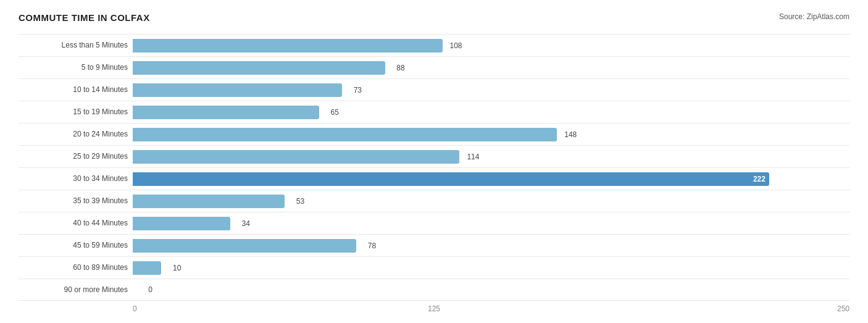  I want to click on bar-row: 25 to 29 Minutes114, so click(434, 156).